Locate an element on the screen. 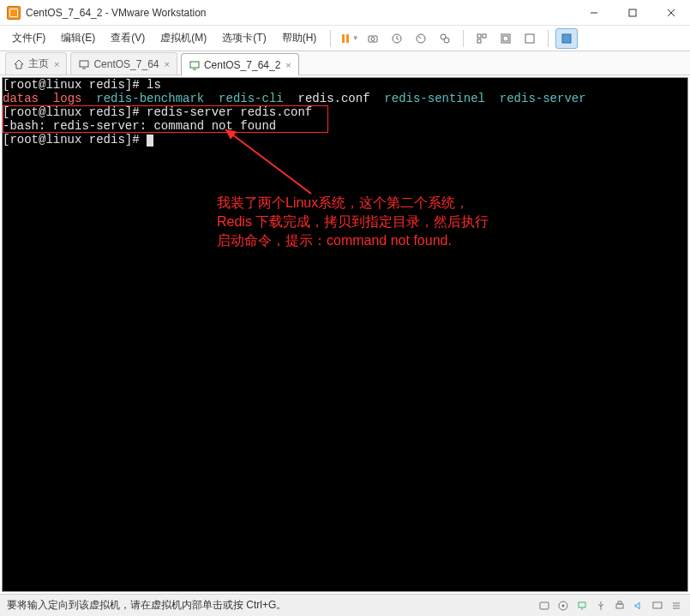  toolbar: ▼ is located at coordinates (458, 39).